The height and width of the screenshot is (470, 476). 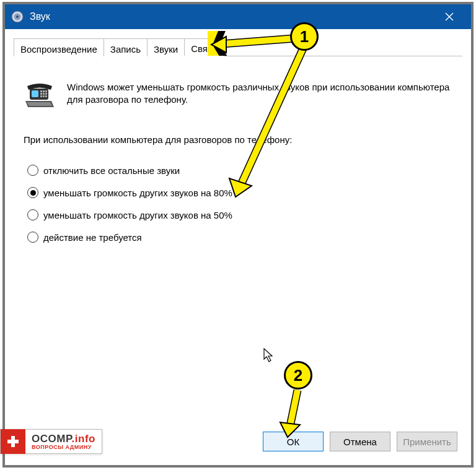 I want to click on window-title: Звук, so click(x=40, y=17).